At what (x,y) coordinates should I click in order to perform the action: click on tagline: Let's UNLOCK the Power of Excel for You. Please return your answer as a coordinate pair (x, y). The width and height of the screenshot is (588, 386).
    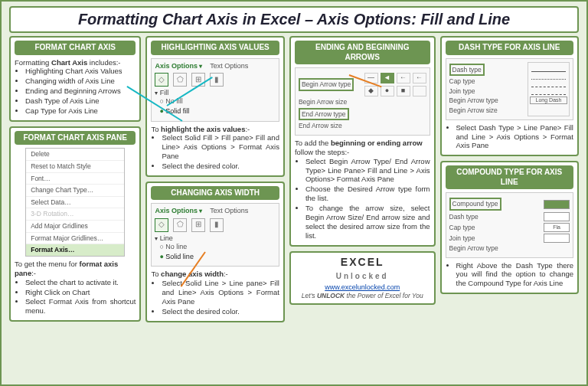
    Looking at the image, I should click on (363, 296).